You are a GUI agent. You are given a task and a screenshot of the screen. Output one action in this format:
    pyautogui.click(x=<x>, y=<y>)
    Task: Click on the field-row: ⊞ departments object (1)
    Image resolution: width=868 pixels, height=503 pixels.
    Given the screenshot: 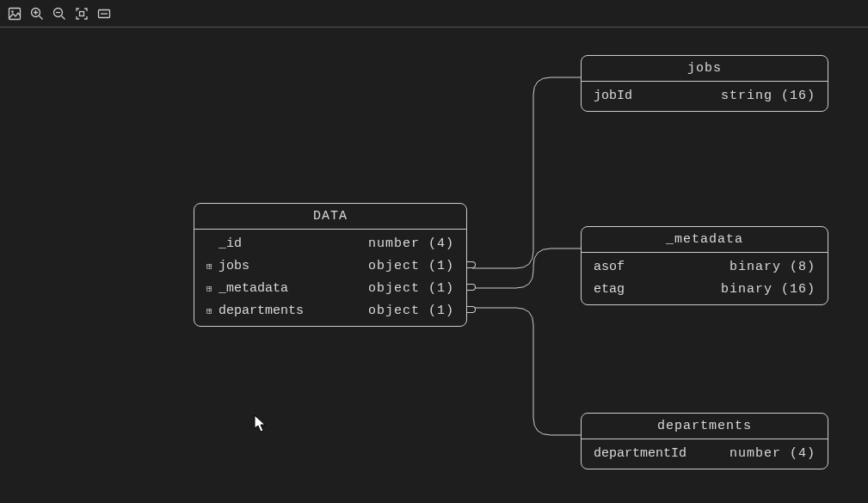 What is the action you would take?
    pyautogui.click(x=330, y=311)
    